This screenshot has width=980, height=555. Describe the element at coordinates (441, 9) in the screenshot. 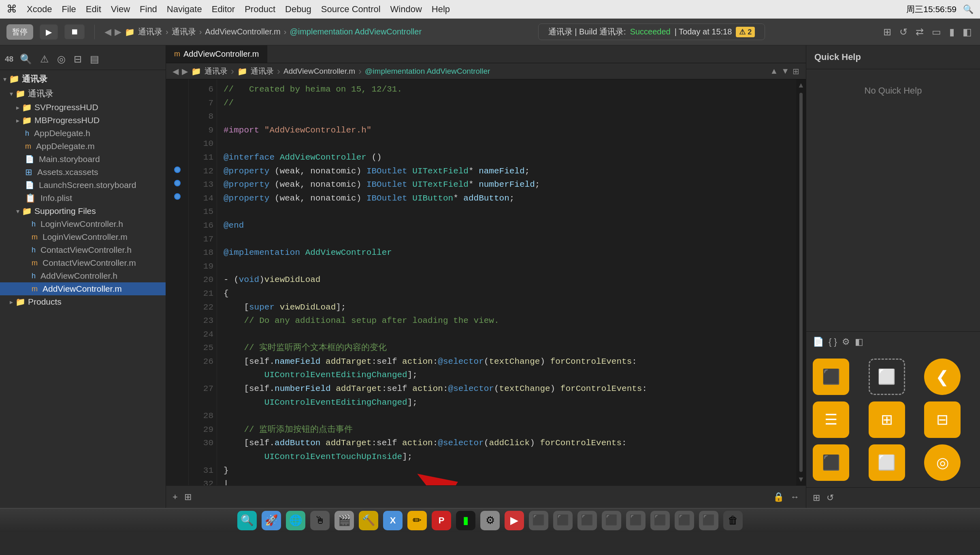

I see `menu-help: Help` at that location.